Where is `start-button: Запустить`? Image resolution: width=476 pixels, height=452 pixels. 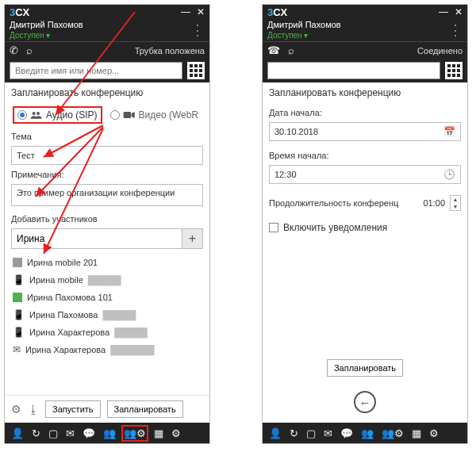
start-button: Запустить is located at coordinates (73, 409).